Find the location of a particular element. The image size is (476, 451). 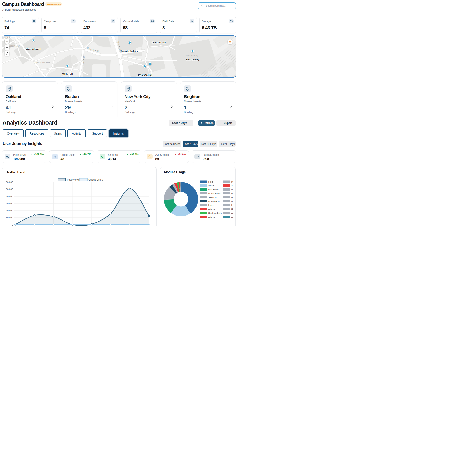

svg-text: F is located at coordinates (232, 197).